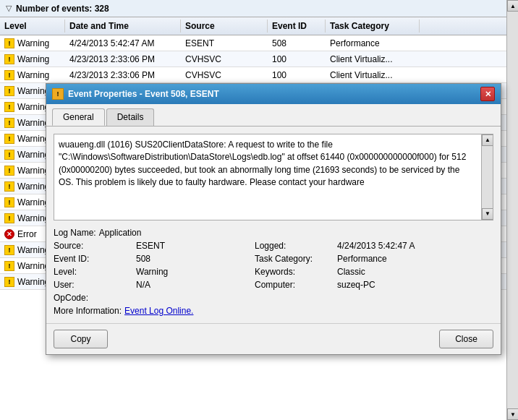  What do you see at coordinates (273, 265) in the screenshot?
I see `props-grid: Source: ESENT Logged: 4/24/2013 5:42:47 …` at bounding box center [273, 265].